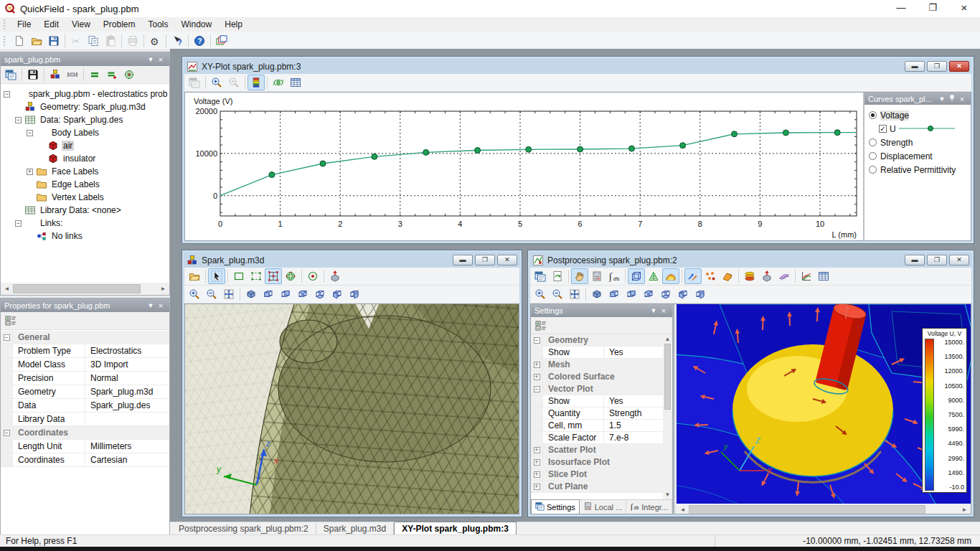  I want to click on slice-plane-button, so click(784, 276).